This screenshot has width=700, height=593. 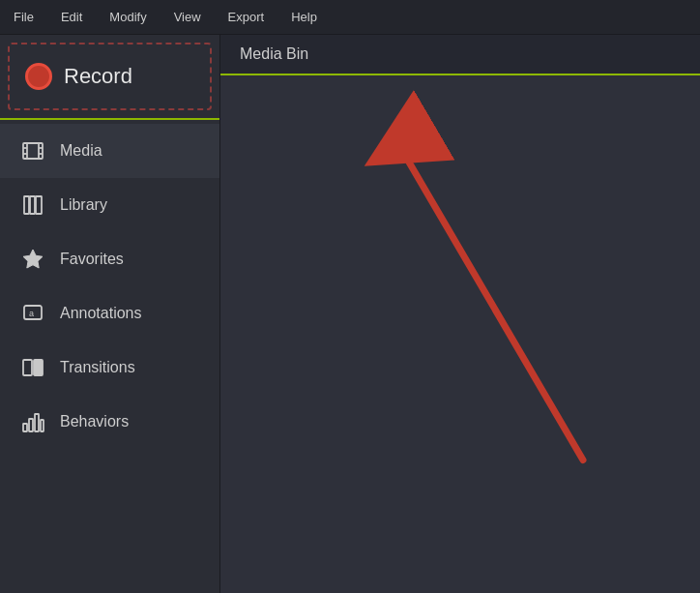 I want to click on record-button: Record, so click(x=110, y=76).